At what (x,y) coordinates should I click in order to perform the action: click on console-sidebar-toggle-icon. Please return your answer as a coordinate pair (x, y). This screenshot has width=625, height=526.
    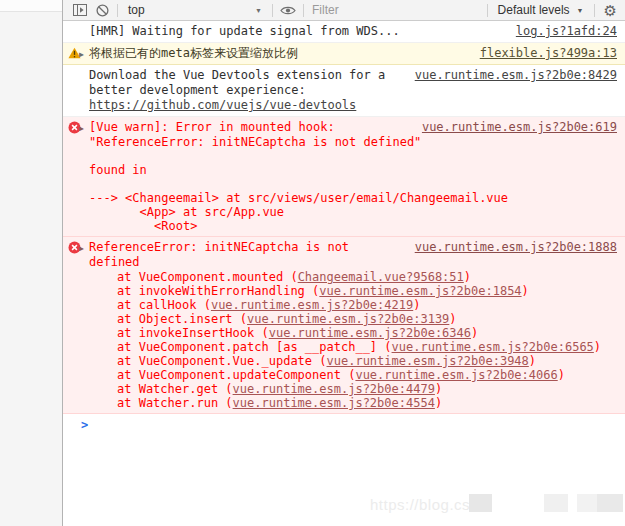
    Looking at the image, I should click on (80, 10).